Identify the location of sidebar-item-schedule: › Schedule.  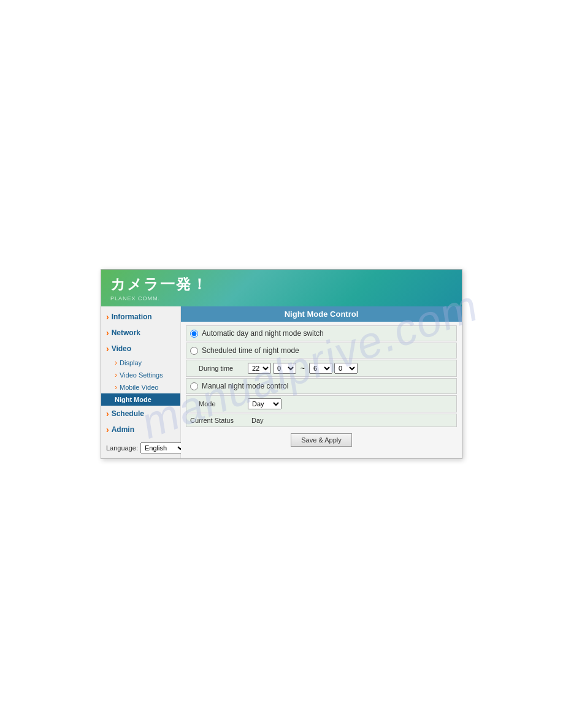
(141, 414).